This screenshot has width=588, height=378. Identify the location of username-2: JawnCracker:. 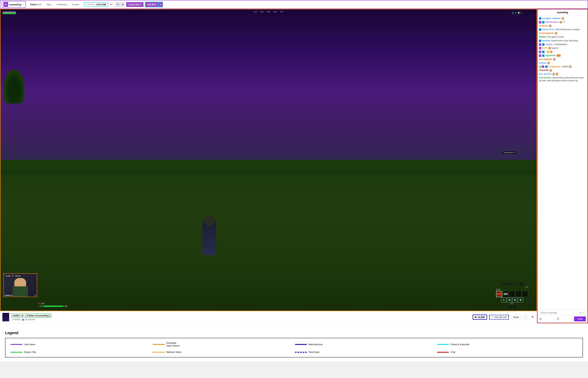
(552, 22).